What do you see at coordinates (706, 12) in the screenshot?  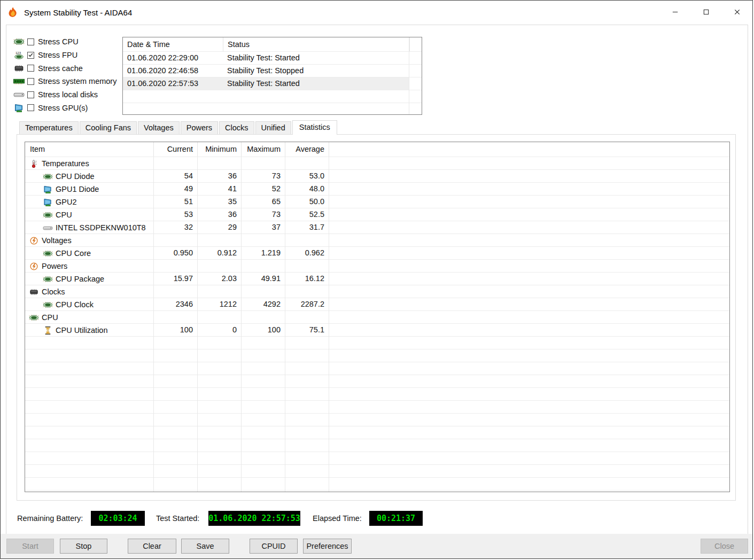 I see `window-controls` at bounding box center [706, 12].